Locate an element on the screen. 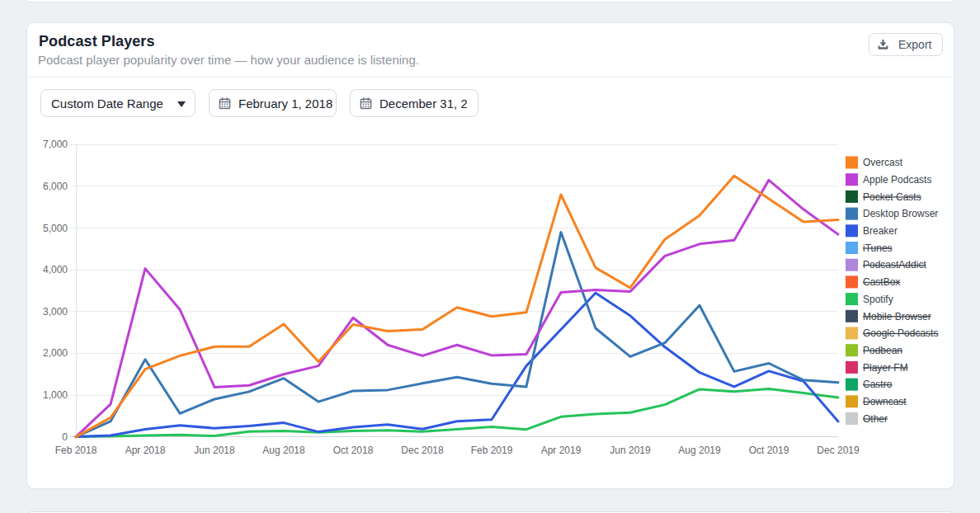 This screenshot has width=980, height=513. svg-text: Pocket Casts is located at coordinates (893, 197).